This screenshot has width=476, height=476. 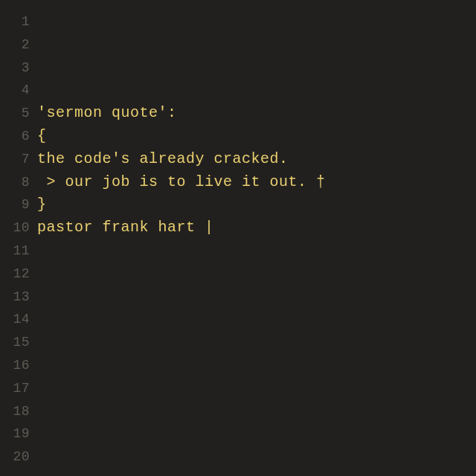 What do you see at coordinates (15, 45) in the screenshot?
I see `line-number: 2` at bounding box center [15, 45].